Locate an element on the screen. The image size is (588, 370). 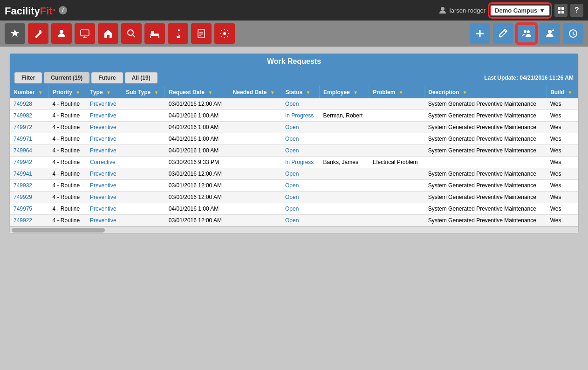
table-row: 749964 4 - Routine Preventive 04/01/2016… is located at coordinates (294, 151).